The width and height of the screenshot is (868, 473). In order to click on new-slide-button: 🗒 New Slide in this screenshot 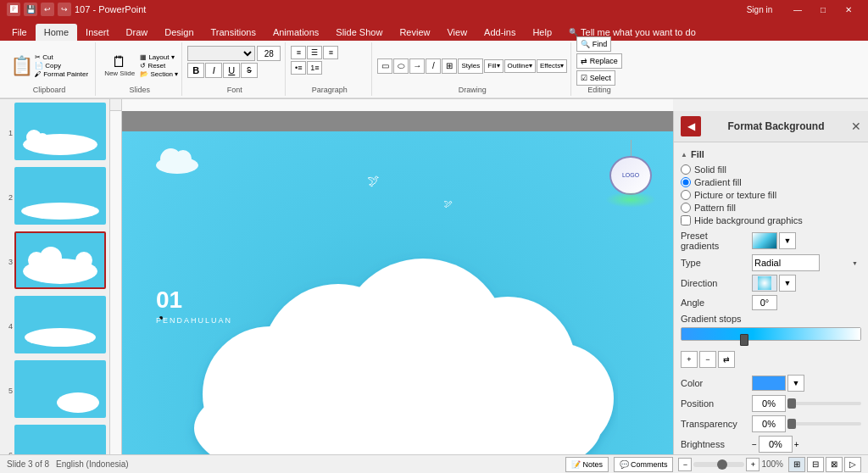, I will do `click(120, 66)`.